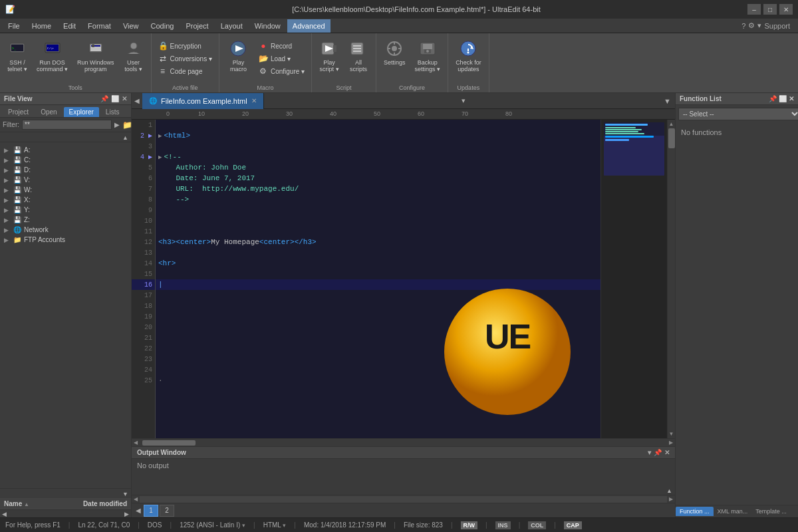 The height and width of the screenshot is (532, 798). I want to click on fn-float-icon: ⬜, so click(783, 98).